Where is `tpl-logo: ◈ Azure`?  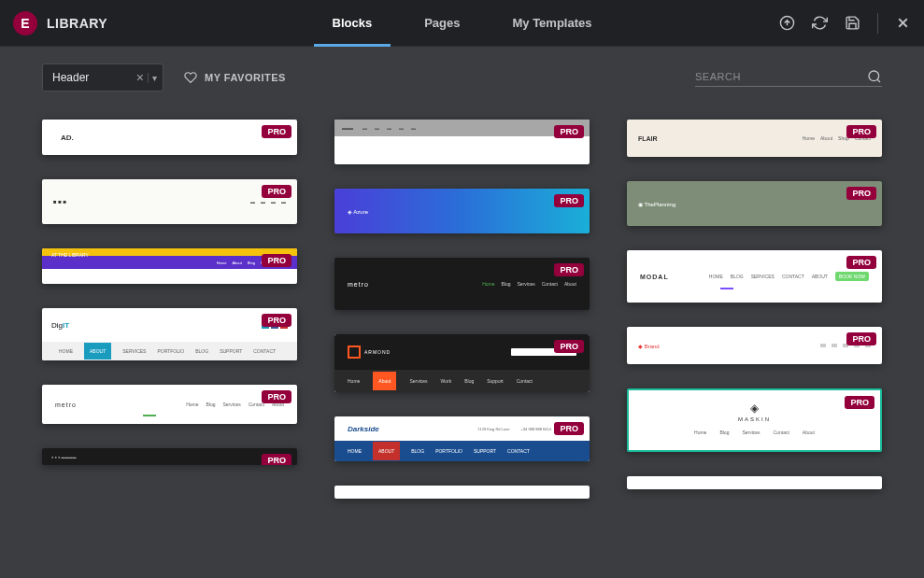
tpl-logo: ◈ Azure is located at coordinates (358, 211).